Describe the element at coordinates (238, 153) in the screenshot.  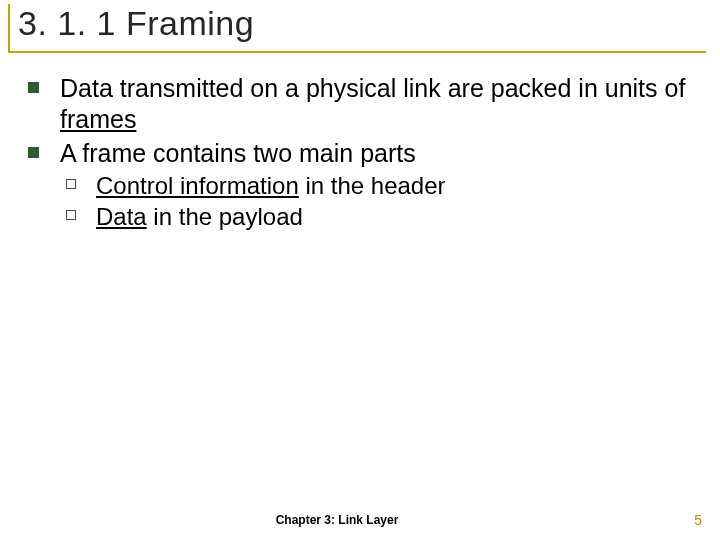
I see `bullet-text: A frame contains two main parts` at that location.